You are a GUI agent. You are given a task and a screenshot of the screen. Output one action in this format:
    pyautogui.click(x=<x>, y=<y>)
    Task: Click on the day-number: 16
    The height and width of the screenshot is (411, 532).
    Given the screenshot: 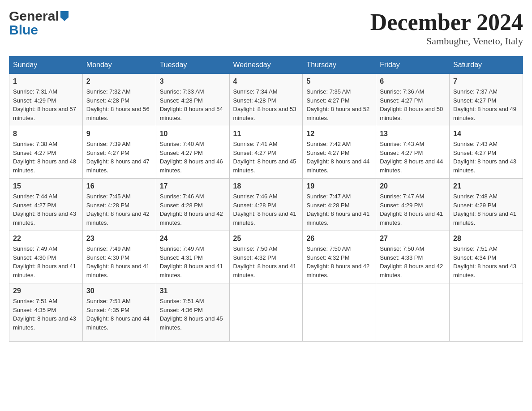 What is the action you would take?
    pyautogui.click(x=119, y=186)
    